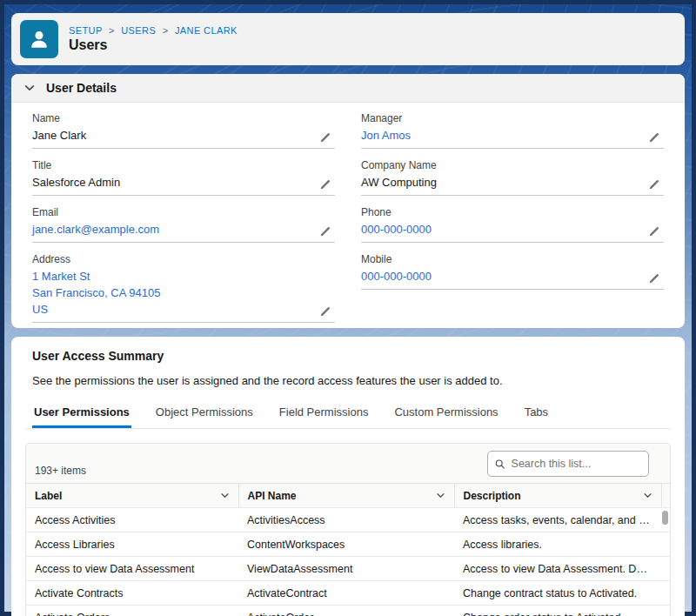 Image resolution: width=696 pixels, height=616 pixels. I want to click on cell-api-name: ActivitiesAccess, so click(346, 520).